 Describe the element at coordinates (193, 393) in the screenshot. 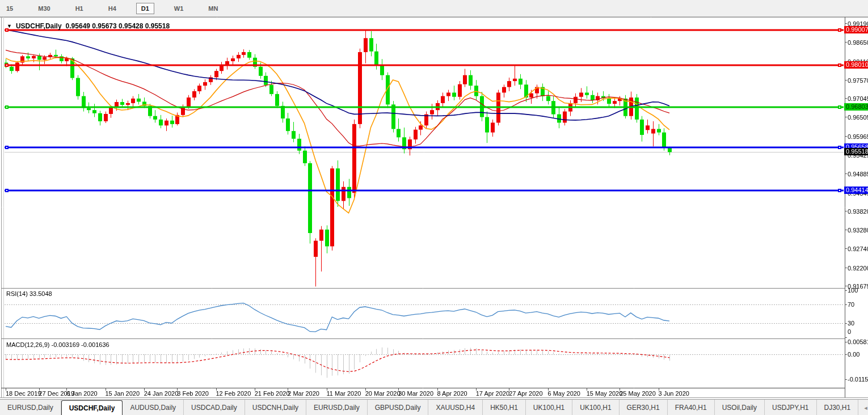

I see `date-axis-label: 3 Feb 2020` at that location.